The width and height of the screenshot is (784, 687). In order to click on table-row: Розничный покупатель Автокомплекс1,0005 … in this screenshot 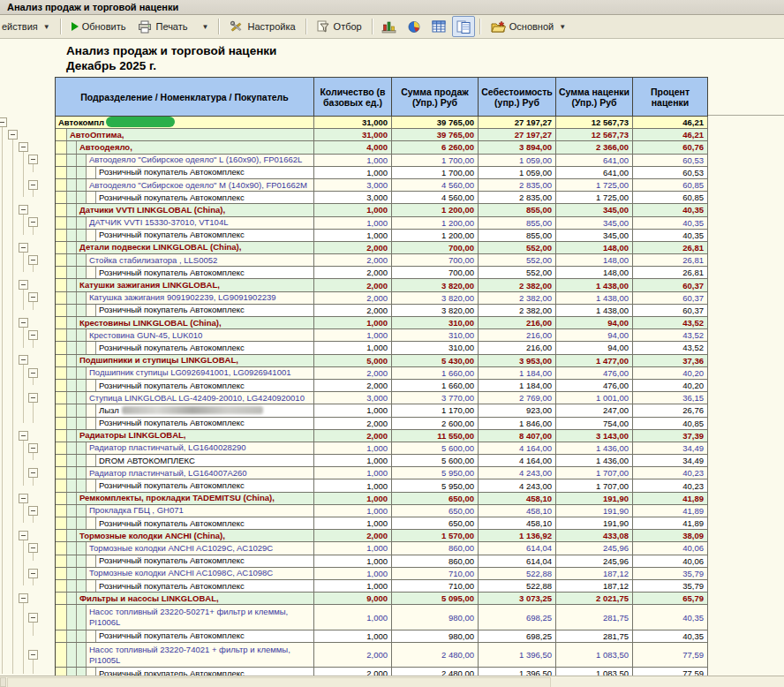, I will do `click(381, 486)`.